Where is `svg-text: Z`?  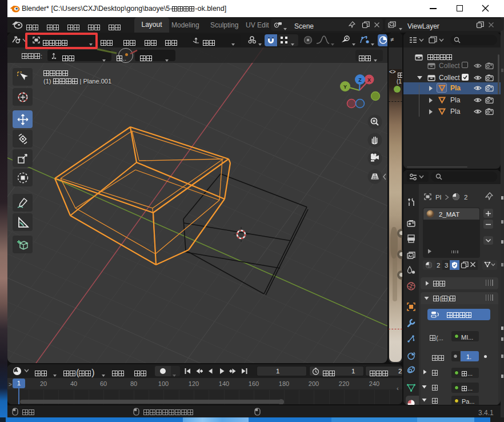 svg-text: Z is located at coordinates (360, 80).